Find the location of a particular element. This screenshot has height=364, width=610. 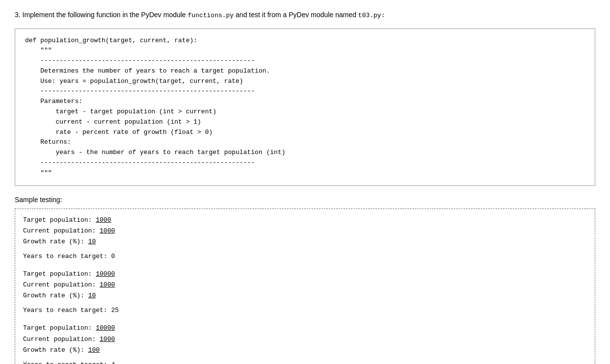

current-pop-2: Current population: 1000 is located at coordinates (305, 285).